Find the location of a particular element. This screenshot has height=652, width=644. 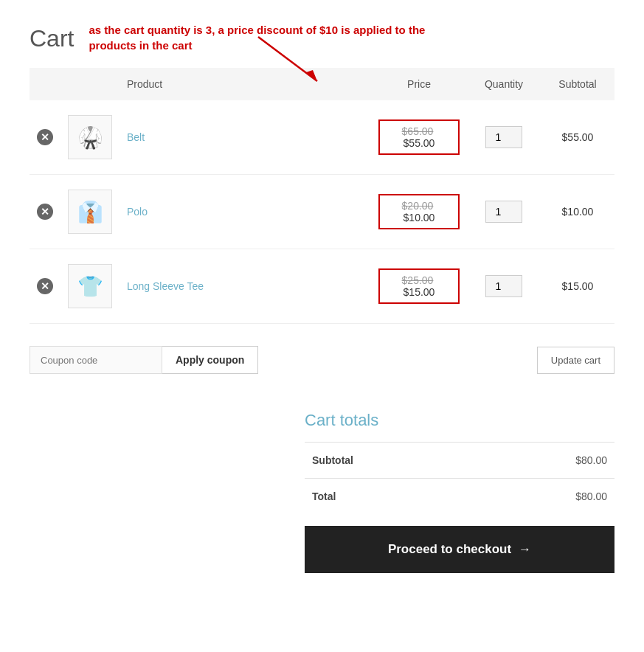

product-name-cell-long-sleeve-tee: Long Sleeve Tee is located at coordinates (245, 286).